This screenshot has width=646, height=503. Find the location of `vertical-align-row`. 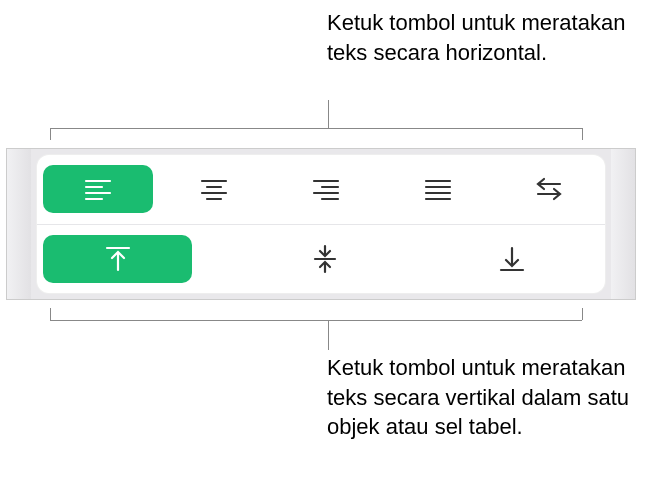

vertical-align-row is located at coordinates (321, 259).